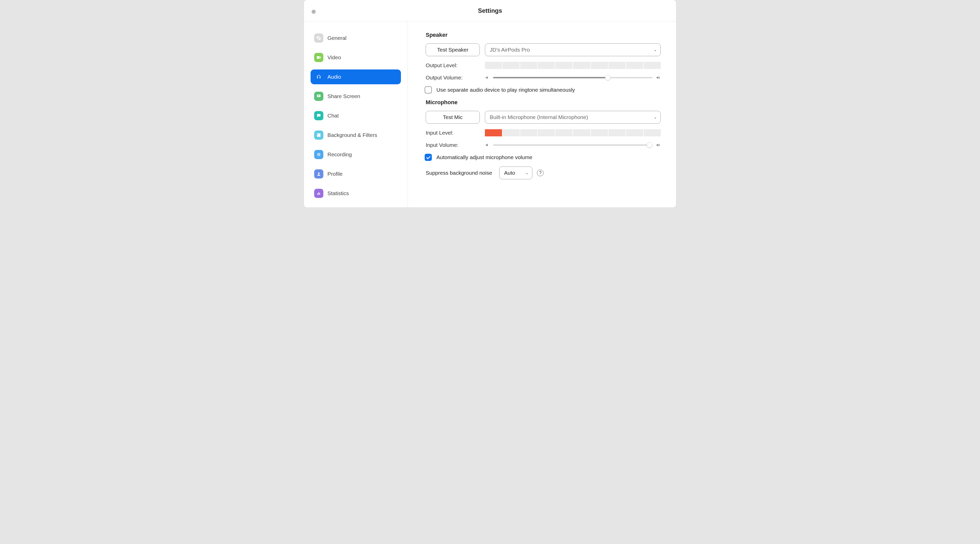 This screenshot has width=980, height=544. Describe the element at coordinates (356, 114) in the screenshot. I see `sidebar: General Video Audio Share Screen` at that location.